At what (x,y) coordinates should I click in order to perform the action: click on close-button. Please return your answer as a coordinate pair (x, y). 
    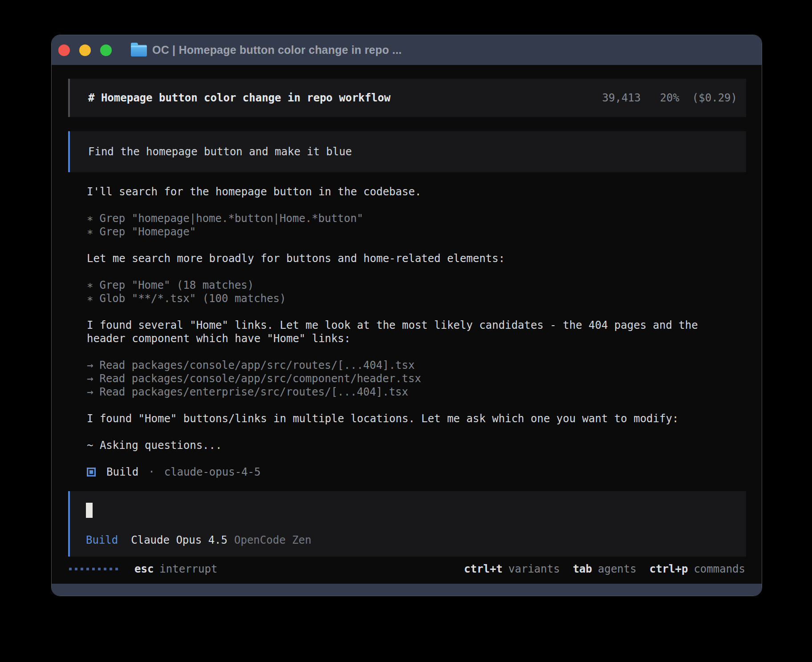
    Looking at the image, I should click on (64, 50).